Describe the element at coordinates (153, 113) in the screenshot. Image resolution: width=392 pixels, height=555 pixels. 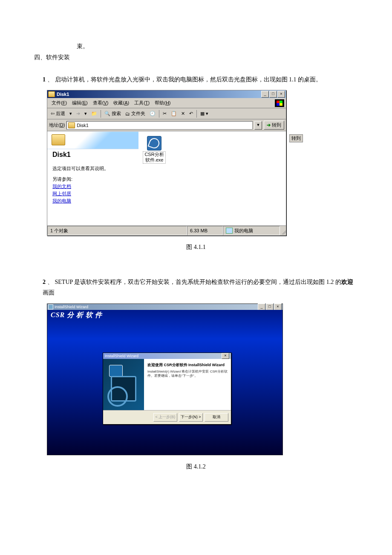
I see `history-icon: 🕘` at that location.